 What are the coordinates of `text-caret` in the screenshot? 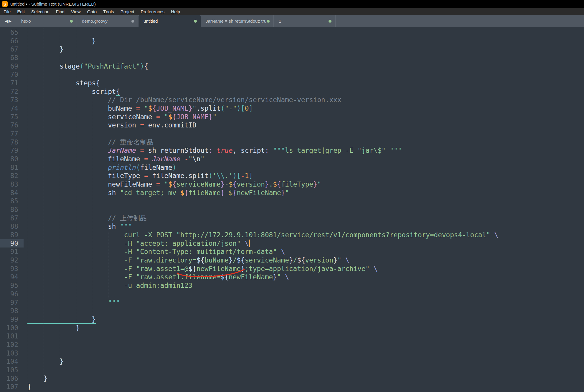 It's located at (249, 243).